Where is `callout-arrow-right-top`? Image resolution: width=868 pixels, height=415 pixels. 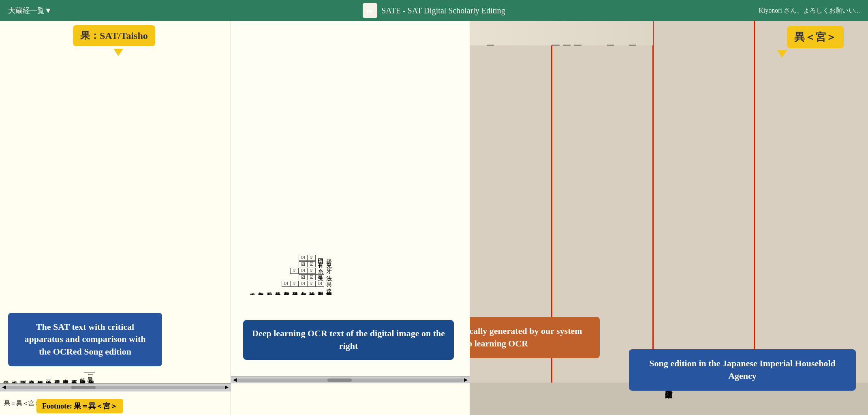 callout-arrow-right-top is located at coordinates (782, 54).